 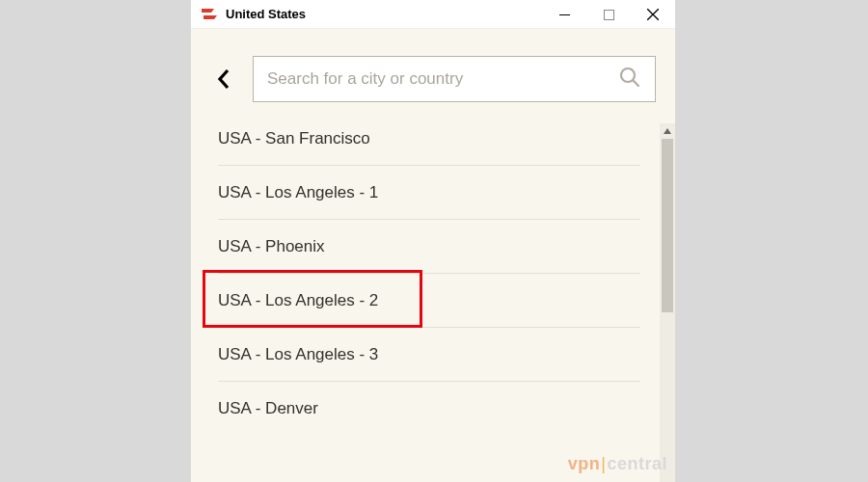 I want to click on maximize-button, so click(x=609, y=14).